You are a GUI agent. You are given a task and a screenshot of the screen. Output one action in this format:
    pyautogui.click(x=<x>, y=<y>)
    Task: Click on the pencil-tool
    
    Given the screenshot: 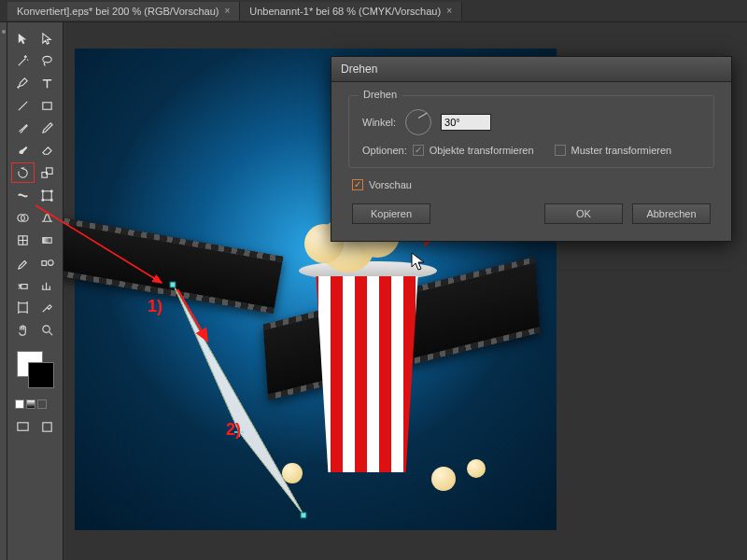 What is the action you would take?
    pyautogui.click(x=49, y=128)
    